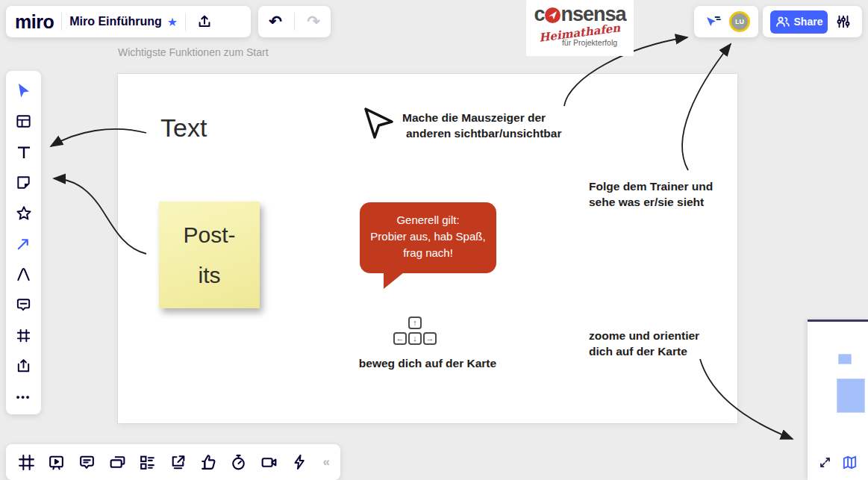 This screenshot has height=480, width=868. I want to click on caption-line: zoome und orientier, so click(644, 336).